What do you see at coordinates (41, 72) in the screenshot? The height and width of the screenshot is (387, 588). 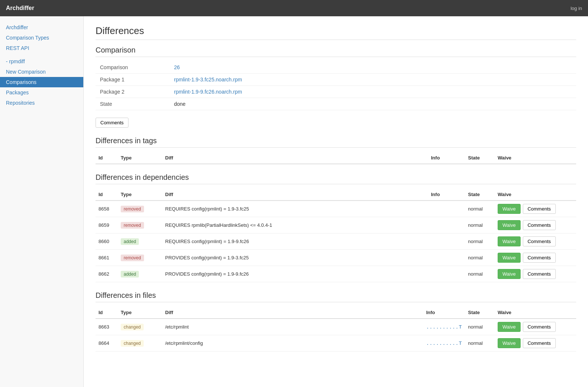 I see `sidebar-item-new-comparison: New Comparison` at bounding box center [41, 72].